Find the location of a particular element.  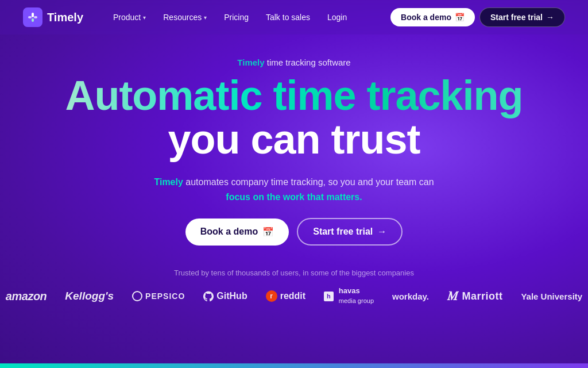

hero-buttons: Book a demo 📅 Start free trial → is located at coordinates (294, 232).